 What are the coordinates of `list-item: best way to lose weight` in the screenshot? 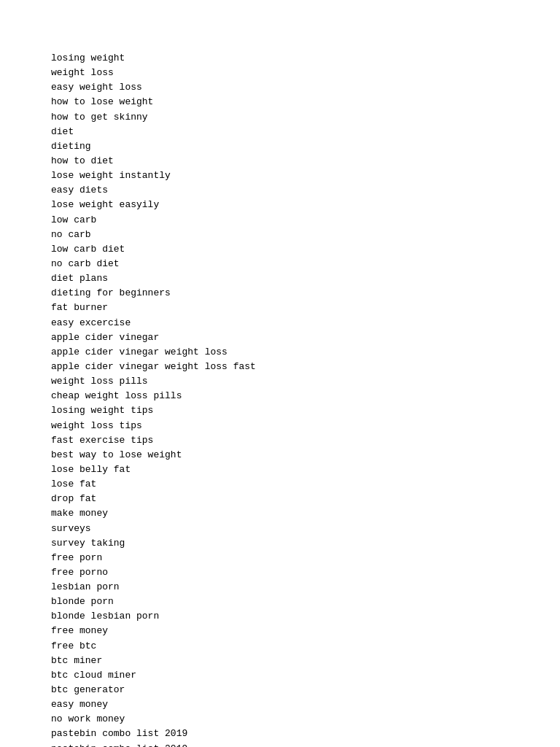 It's located at (306, 455).